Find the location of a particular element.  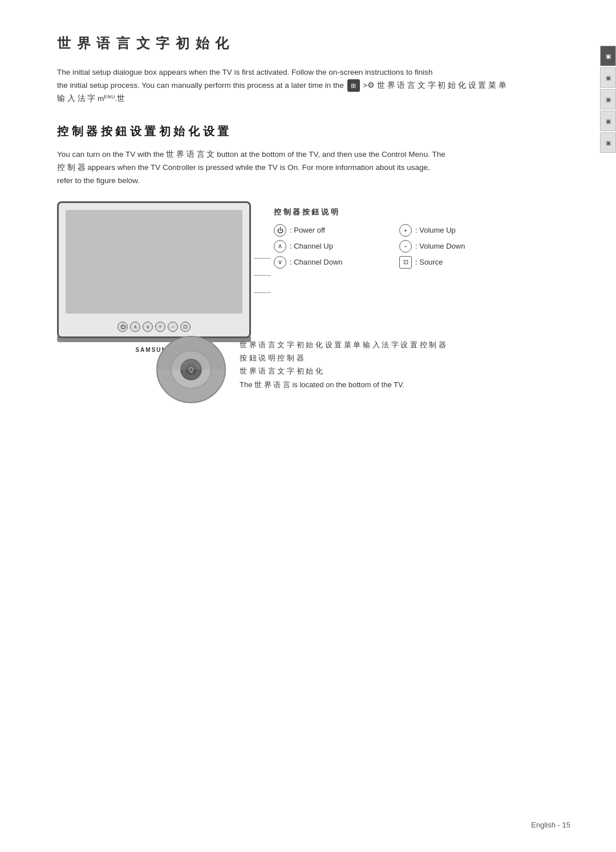

tv-illustration: ⏻ ∧ ∨ + − ⊡ SAMSUNG is located at coordinates (154, 277).